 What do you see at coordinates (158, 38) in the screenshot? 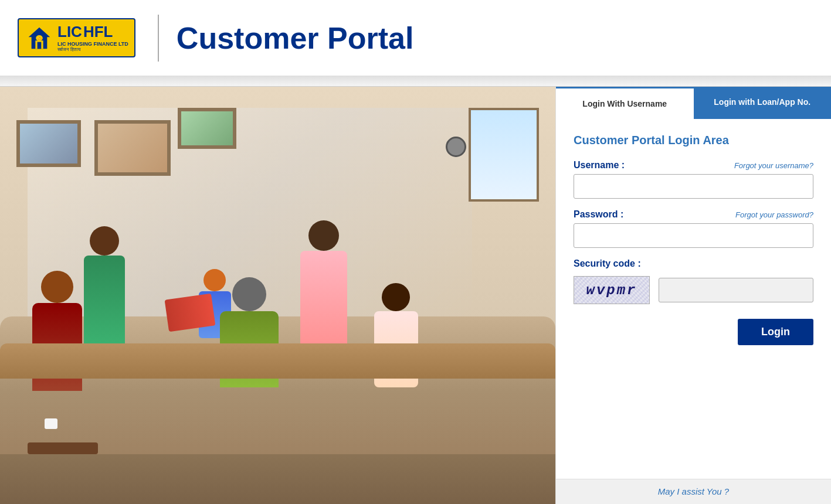
I see `header-divider` at bounding box center [158, 38].